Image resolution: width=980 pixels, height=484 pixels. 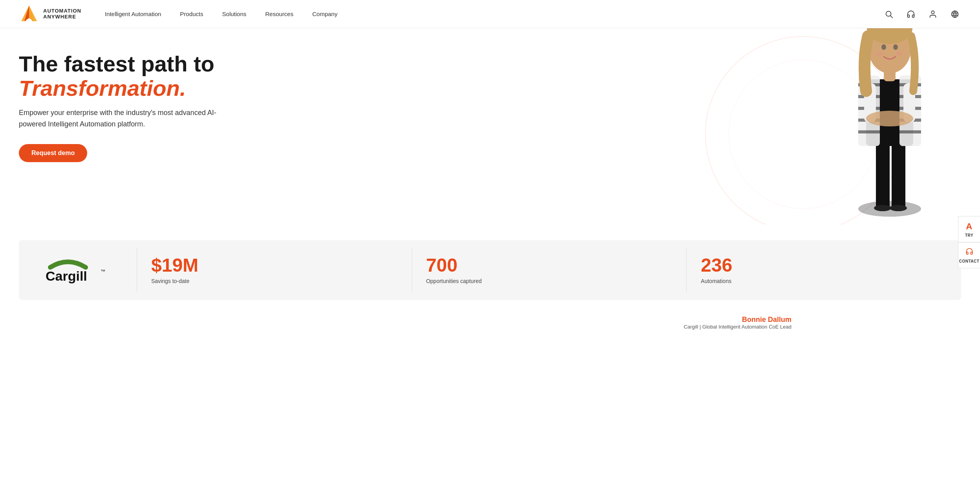 I want to click on try-button: A TRY, so click(x=969, y=229).